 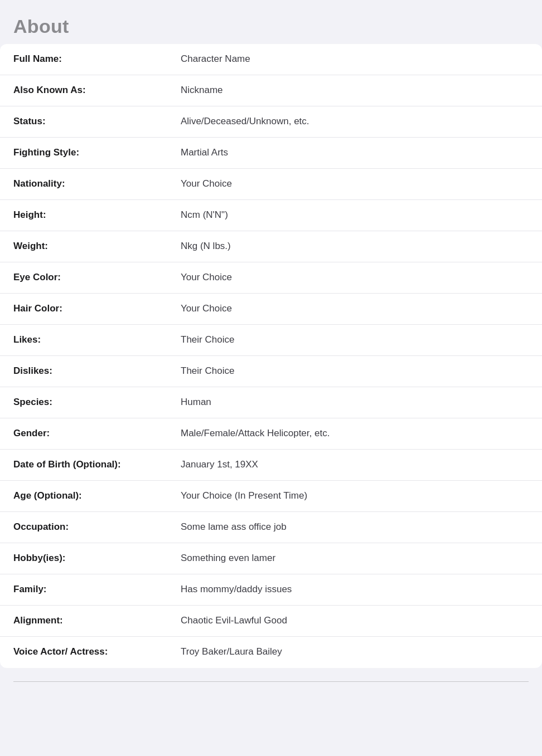 What do you see at coordinates (97, 246) in the screenshot?
I see `field-label: Weight:` at bounding box center [97, 246].